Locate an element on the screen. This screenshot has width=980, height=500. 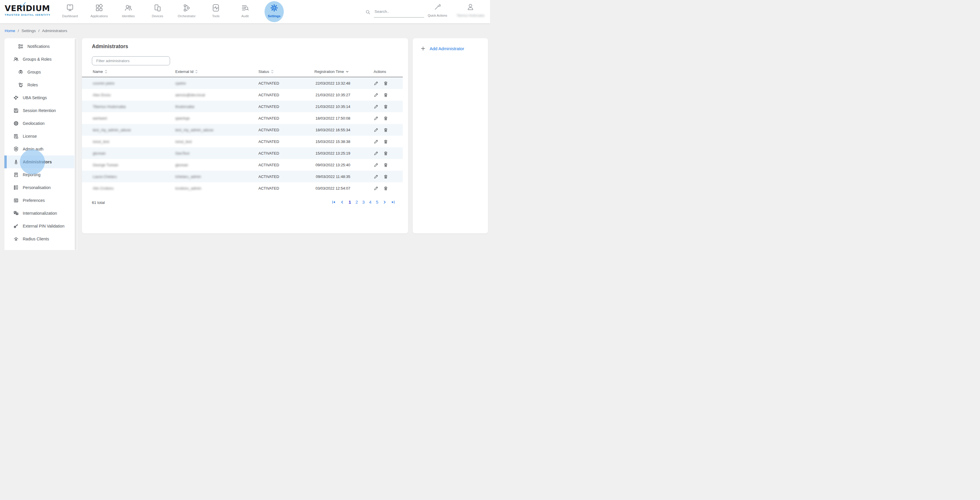
filter-administrators-input is located at coordinates (131, 61).